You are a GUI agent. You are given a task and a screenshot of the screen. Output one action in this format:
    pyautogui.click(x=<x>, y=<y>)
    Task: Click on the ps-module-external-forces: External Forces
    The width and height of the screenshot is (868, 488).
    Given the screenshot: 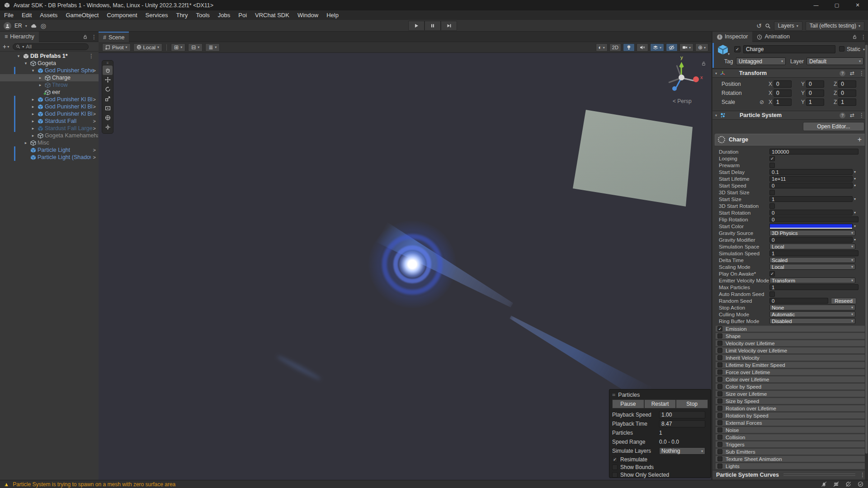 What is the action you would take?
    pyautogui.click(x=790, y=423)
    